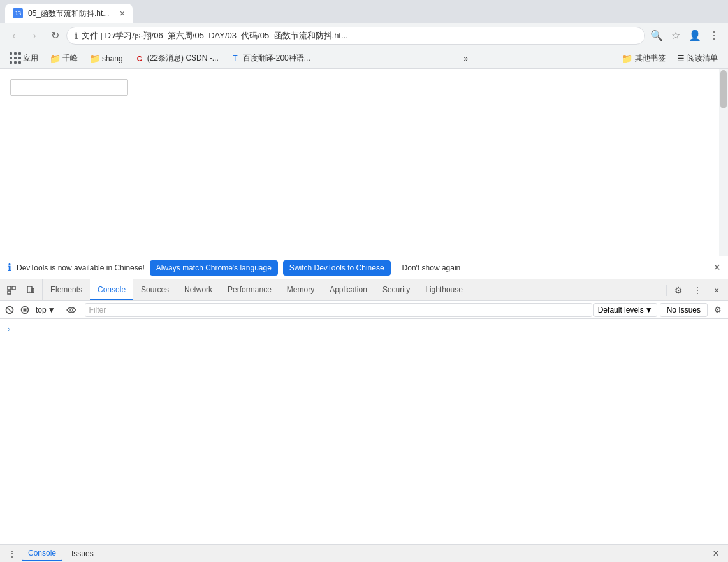 This screenshot has height=562, width=728. I want to click on stop-console-button, so click(25, 310).